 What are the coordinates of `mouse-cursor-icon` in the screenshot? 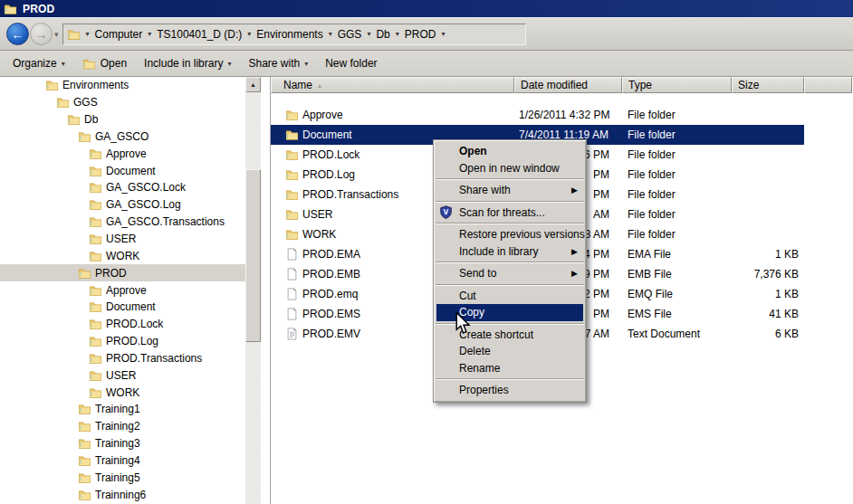 It's located at (464, 323).